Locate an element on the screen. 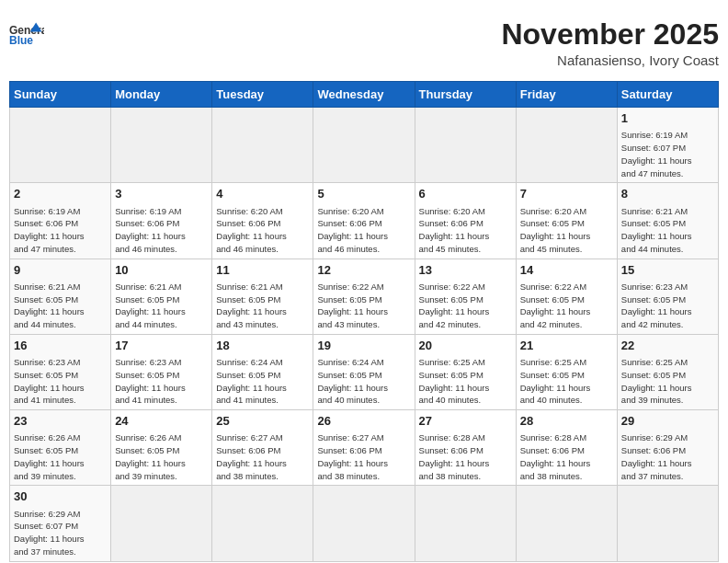 The image size is (728, 563). day-number: 14 is located at coordinates (566, 270).